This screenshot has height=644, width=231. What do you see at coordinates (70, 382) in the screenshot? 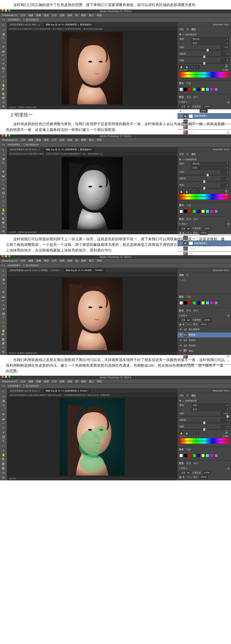
I see `menu-item: 滤镜` at bounding box center [70, 382].